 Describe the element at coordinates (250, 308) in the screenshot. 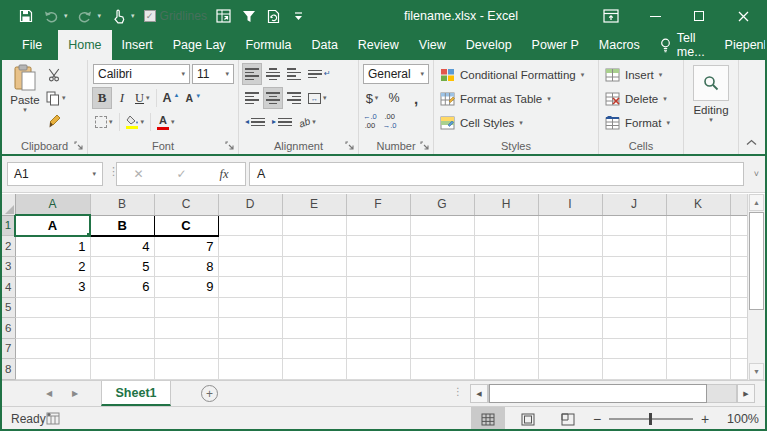

I see `cell-D5` at that location.